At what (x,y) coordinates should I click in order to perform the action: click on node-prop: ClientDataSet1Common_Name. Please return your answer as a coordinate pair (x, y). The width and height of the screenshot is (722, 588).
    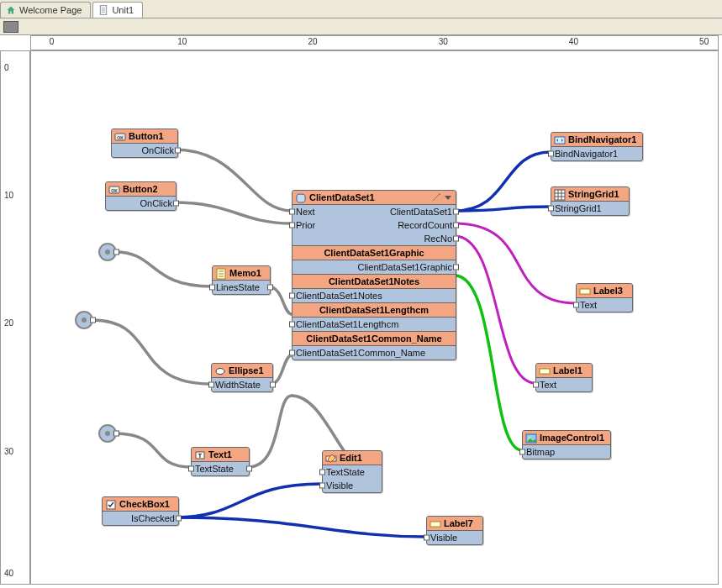
    Looking at the image, I should click on (361, 353).